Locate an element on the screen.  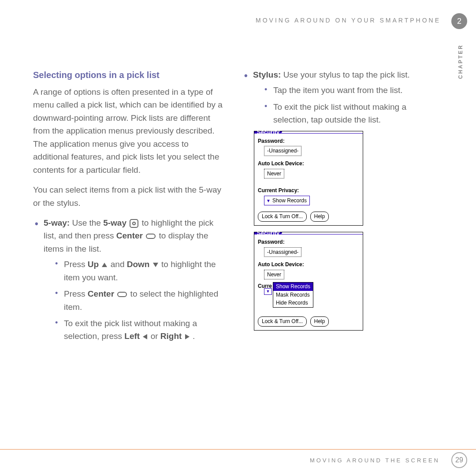
palm-privacy-label: Current Privacy: is located at coordinates (309, 190).